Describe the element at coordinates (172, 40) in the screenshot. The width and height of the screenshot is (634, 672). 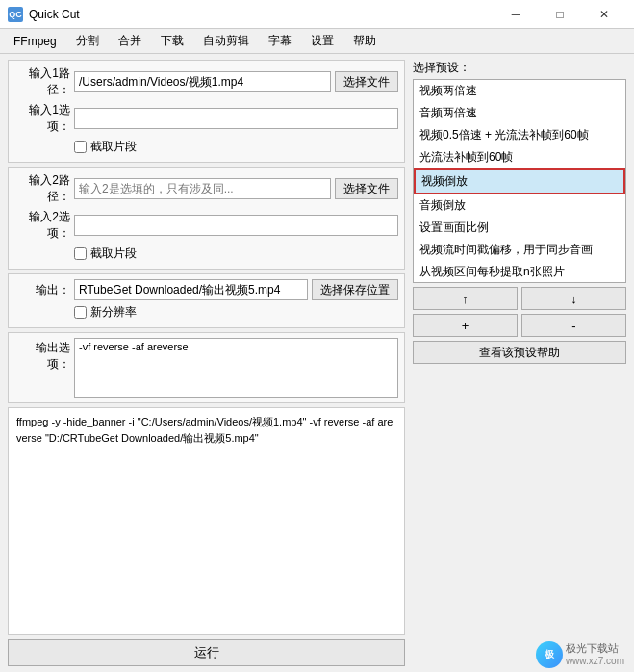
I see `menu-item-下载: 下载` at that location.